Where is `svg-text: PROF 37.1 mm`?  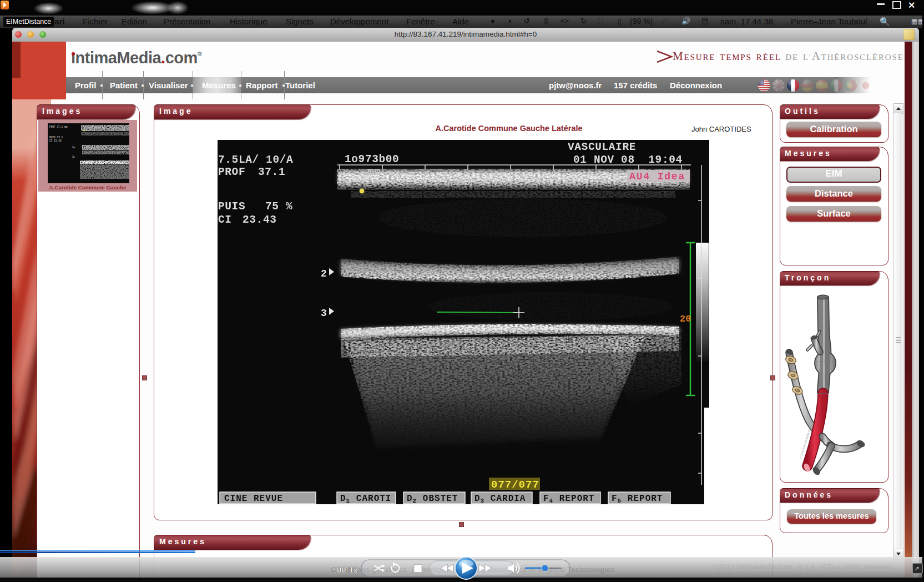 svg-text: PROF 37.1 mm is located at coordinates (59, 127).